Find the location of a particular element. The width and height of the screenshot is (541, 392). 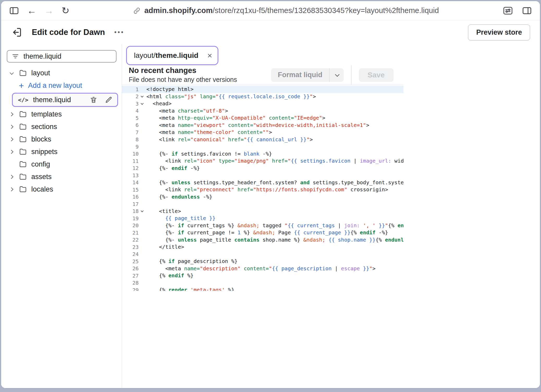

line-number: 6 is located at coordinates (133, 125).